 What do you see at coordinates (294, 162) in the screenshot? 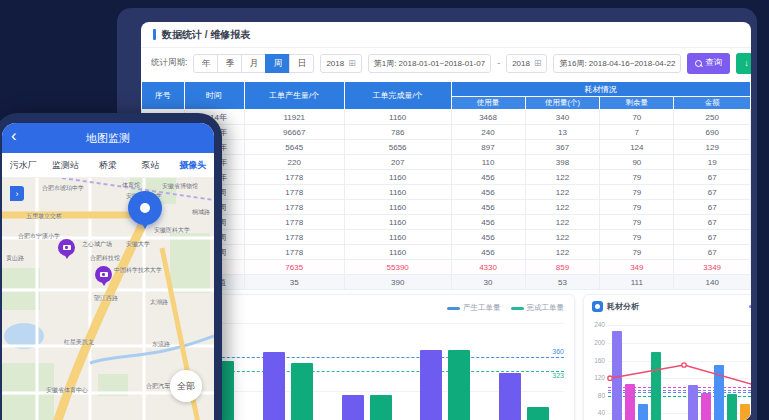
I see `table-cell: 220` at bounding box center [294, 162].